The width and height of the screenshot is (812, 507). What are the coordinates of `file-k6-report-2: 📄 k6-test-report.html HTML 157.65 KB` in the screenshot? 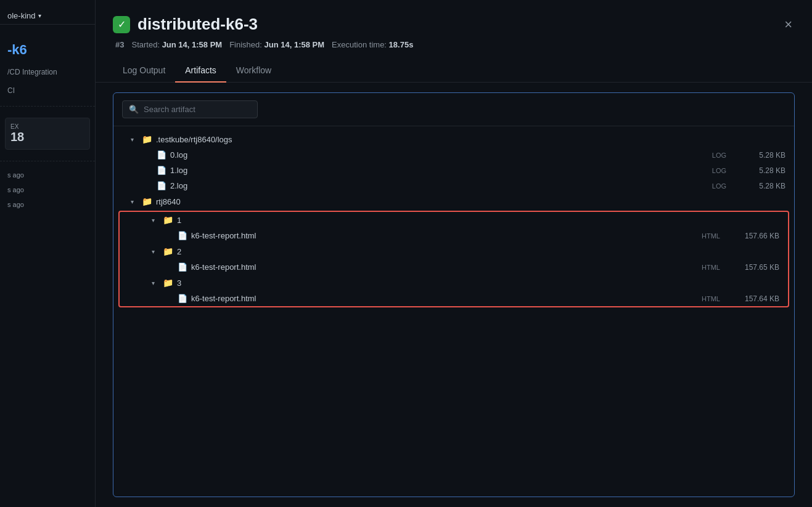 It's located at (454, 267).